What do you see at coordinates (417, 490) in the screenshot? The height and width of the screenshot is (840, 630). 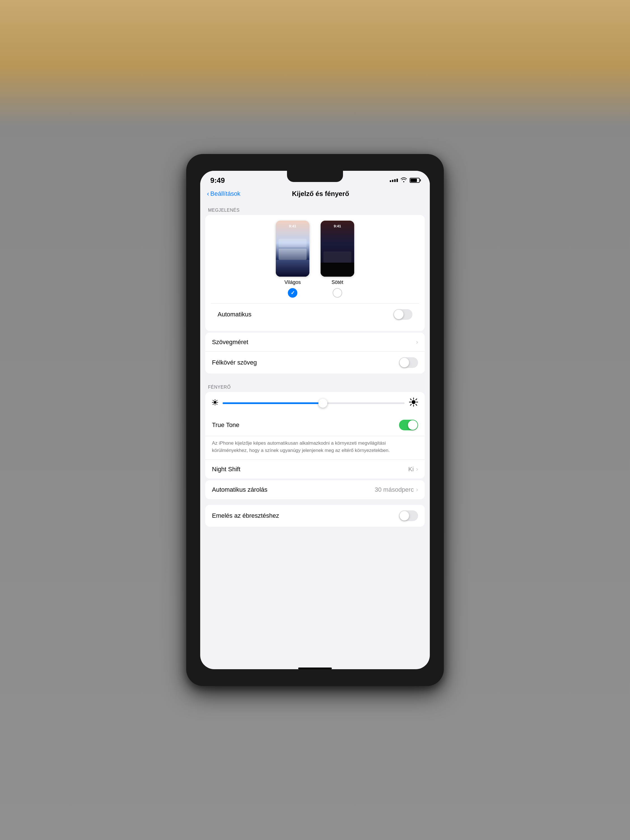 I see `auto-lock-chevron-icon: ›` at bounding box center [417, 490].